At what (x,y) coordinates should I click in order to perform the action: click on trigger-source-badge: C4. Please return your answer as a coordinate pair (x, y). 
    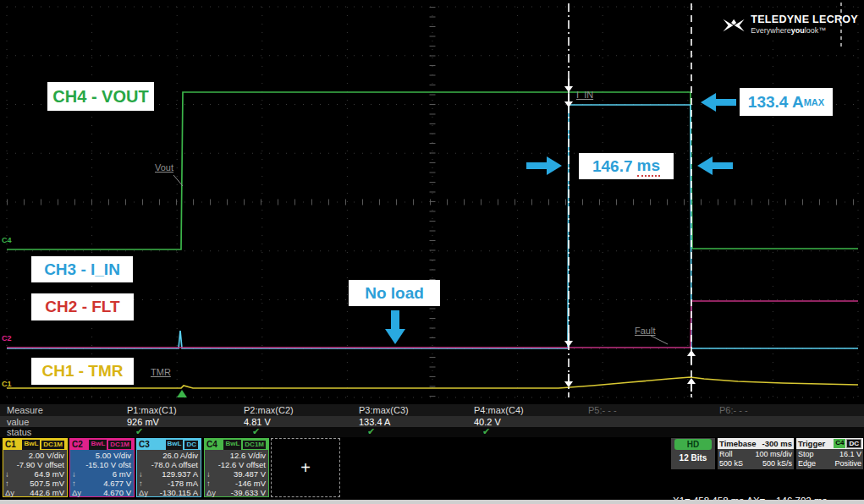
    Looking at the image, I should click on (839, 443).